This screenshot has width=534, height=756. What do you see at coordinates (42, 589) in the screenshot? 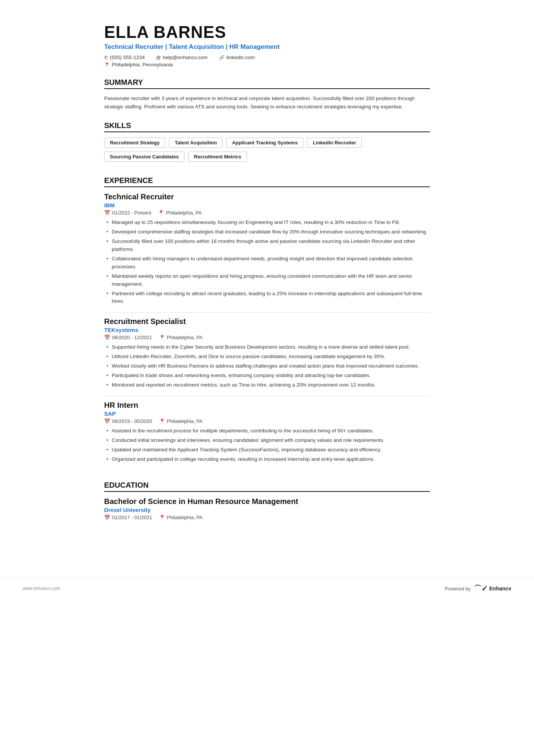
I see `footer-website: www.enhancv.com` at bounding box center [42, 589].